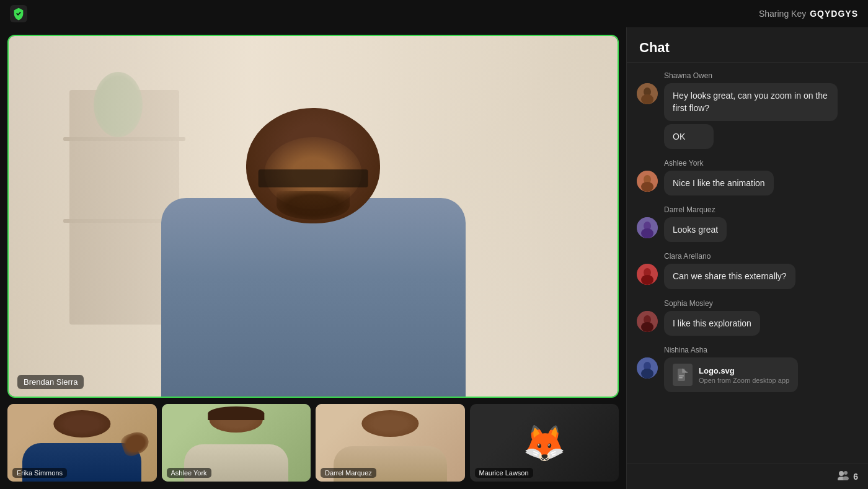  What do you see at coordinates (696, 230) in the screenshot?
I see `bubble-darrel-1: Looks great` at bounding box center [696, 230].